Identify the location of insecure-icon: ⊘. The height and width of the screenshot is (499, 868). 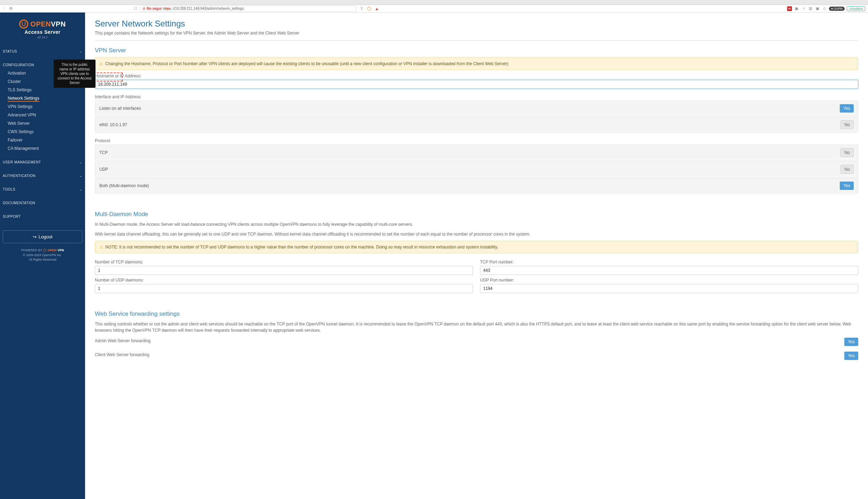
(144, 8).